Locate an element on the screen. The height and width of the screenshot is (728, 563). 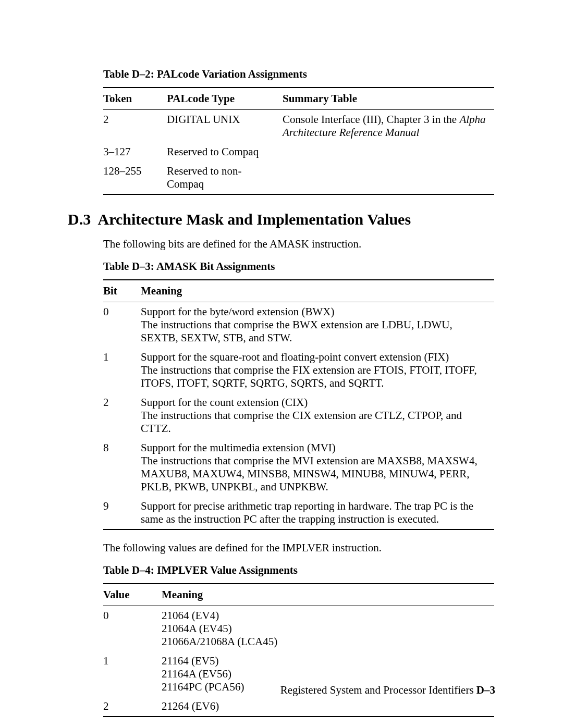
meaning-line2: 21164A (EV56) is located at coordinates (197, 674).